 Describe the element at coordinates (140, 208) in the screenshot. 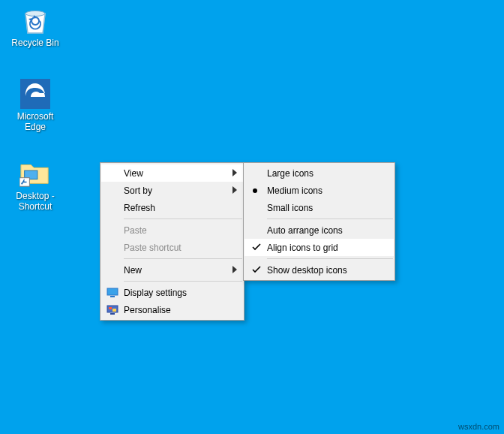

I see `menu-item-label: Refresh` at that location.